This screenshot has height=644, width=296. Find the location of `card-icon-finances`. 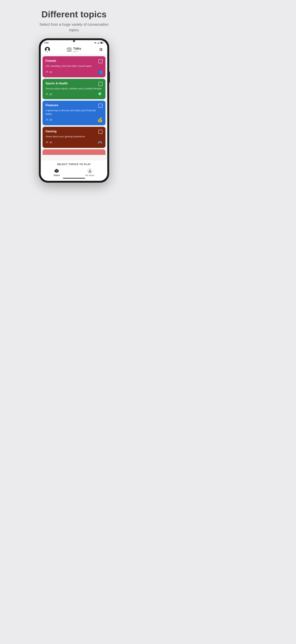

card-icon-finances is located at coordinates (47, 120).